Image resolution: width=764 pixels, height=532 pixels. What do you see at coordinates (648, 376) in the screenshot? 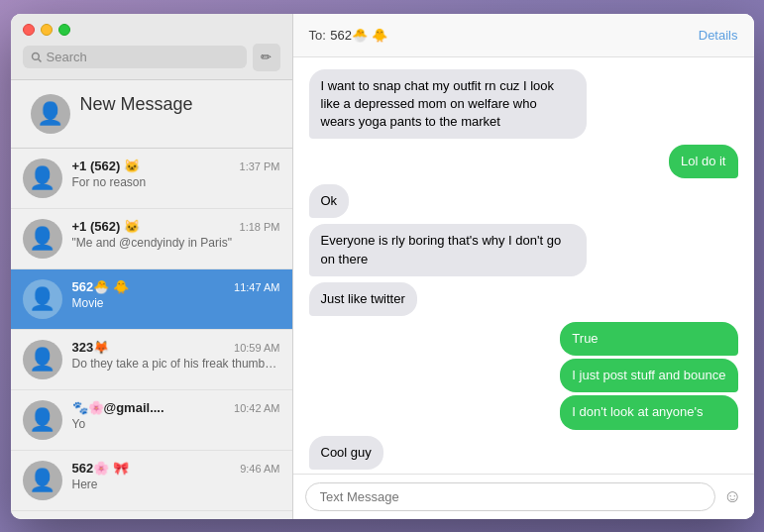
I see `message-group: True I just post stuff and bounce I don'…` at bounding box center [648, 376].